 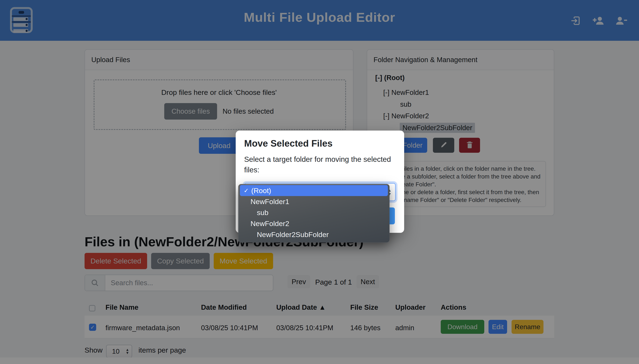 I want to click on modal-body-text: Select a target folder for moving the se…, so click(x=318, y=159).